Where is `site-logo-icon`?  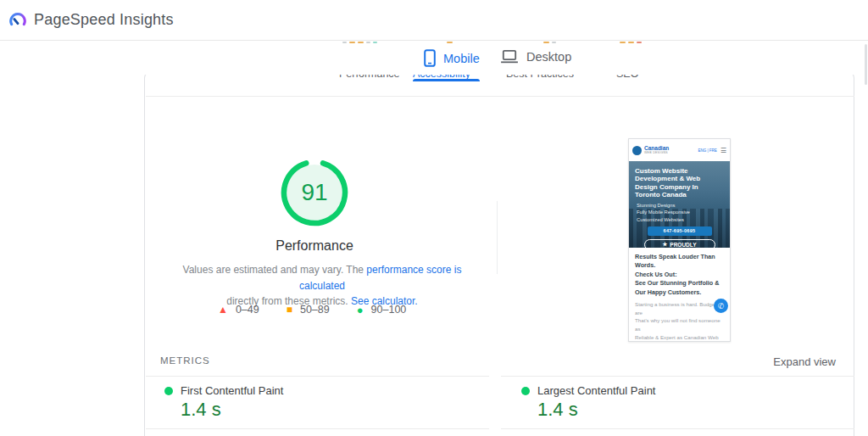
site-logo-icon is located at coordinates (637, 151).